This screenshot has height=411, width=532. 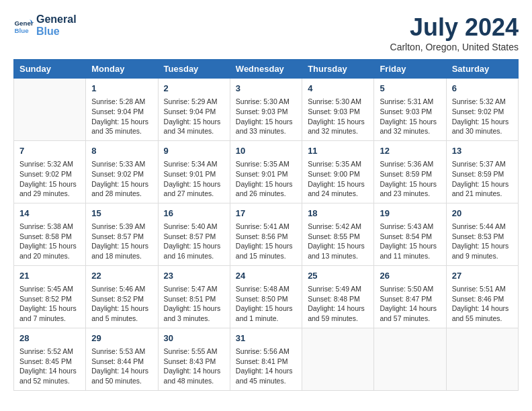 What do you see at coordinates (122, 338) in the screenshot?
I see `day-number: 29` at bounding box center [122, 338].